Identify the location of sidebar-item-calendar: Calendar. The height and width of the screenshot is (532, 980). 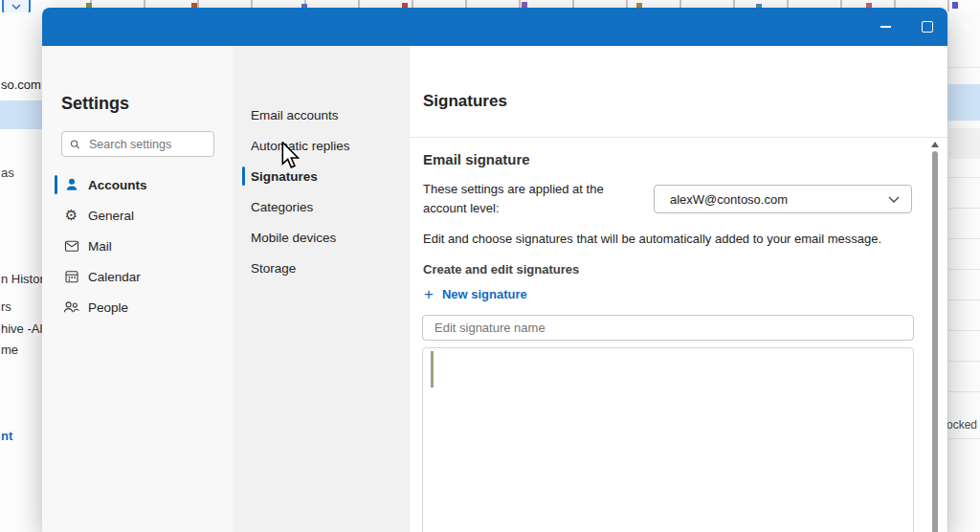
(138, 277).